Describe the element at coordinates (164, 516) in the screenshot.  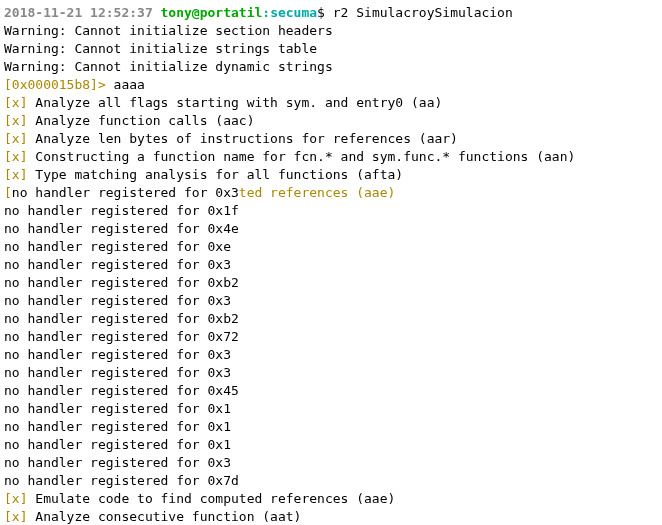
I see `analysis-text: Analyze consecutive function (aat)` at that location.